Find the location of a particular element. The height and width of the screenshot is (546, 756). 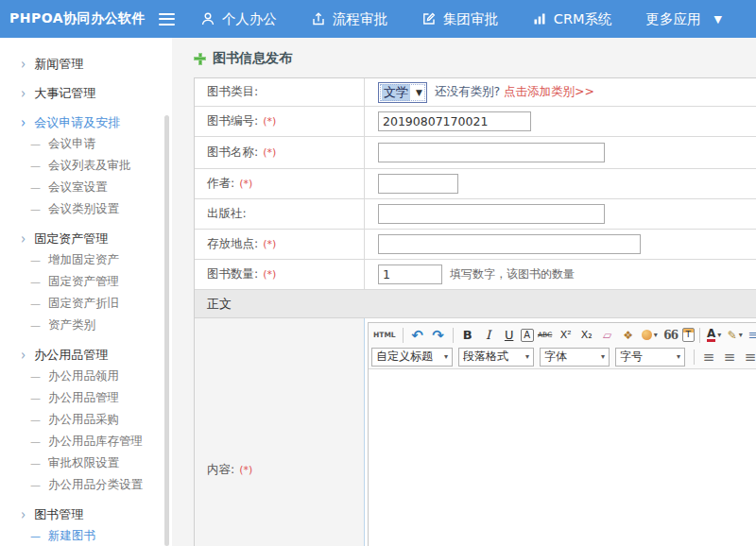

form-row-book-number: 图书编号:(*) is located at coordinates (475, 122).